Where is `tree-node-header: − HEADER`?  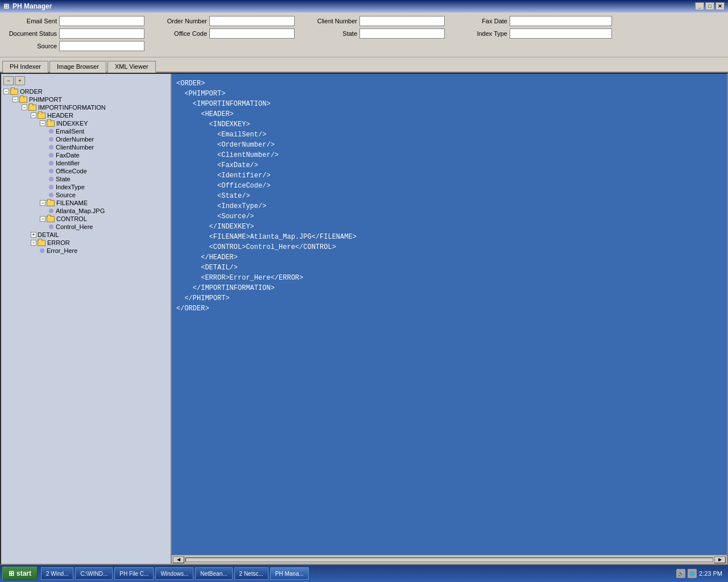 tree-node-header: − HEADER is located at coordinates (100, 115).